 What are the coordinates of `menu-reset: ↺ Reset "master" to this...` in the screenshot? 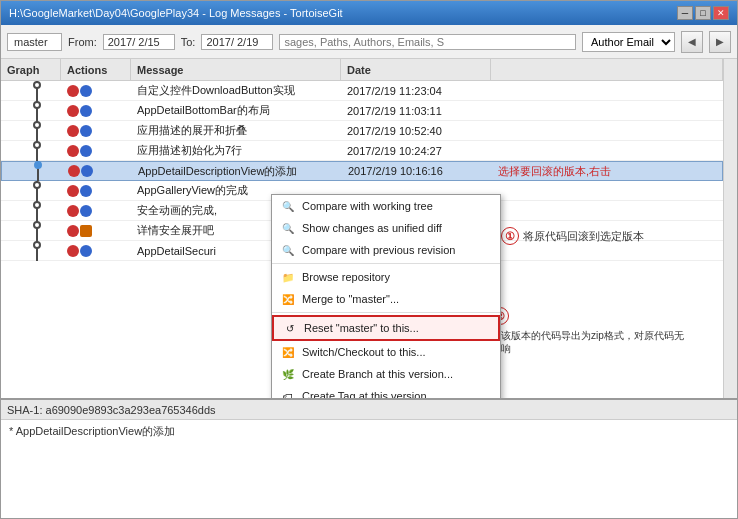 It's located at (386, 328).